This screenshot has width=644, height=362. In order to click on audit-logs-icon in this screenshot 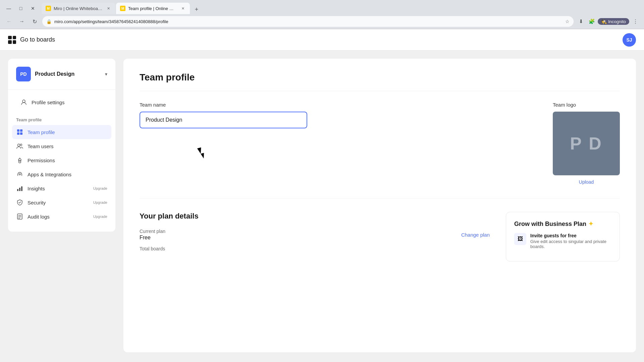, I will do `click(20, 217)`.